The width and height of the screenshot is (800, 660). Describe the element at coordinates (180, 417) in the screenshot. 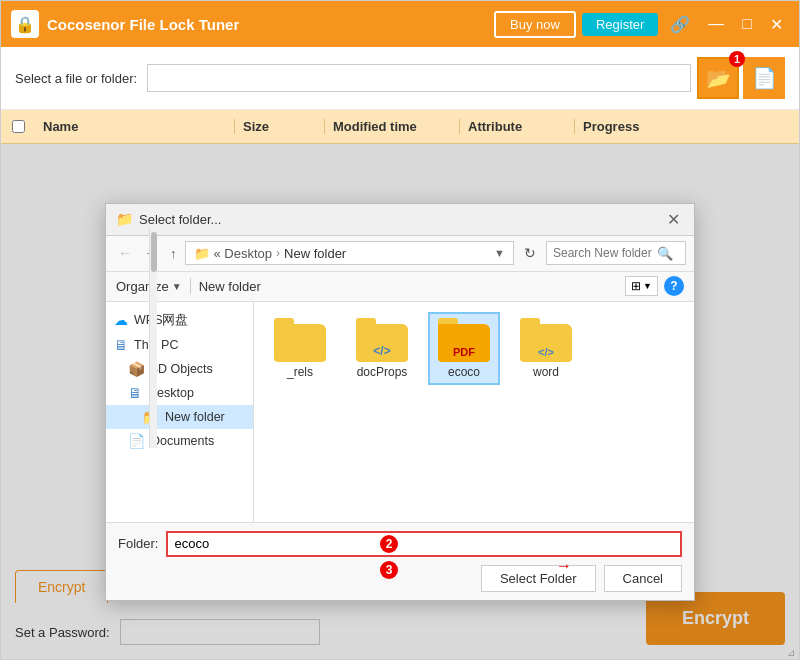

I see `sidebar-item-newfolder: 📁 New folder` at that location.